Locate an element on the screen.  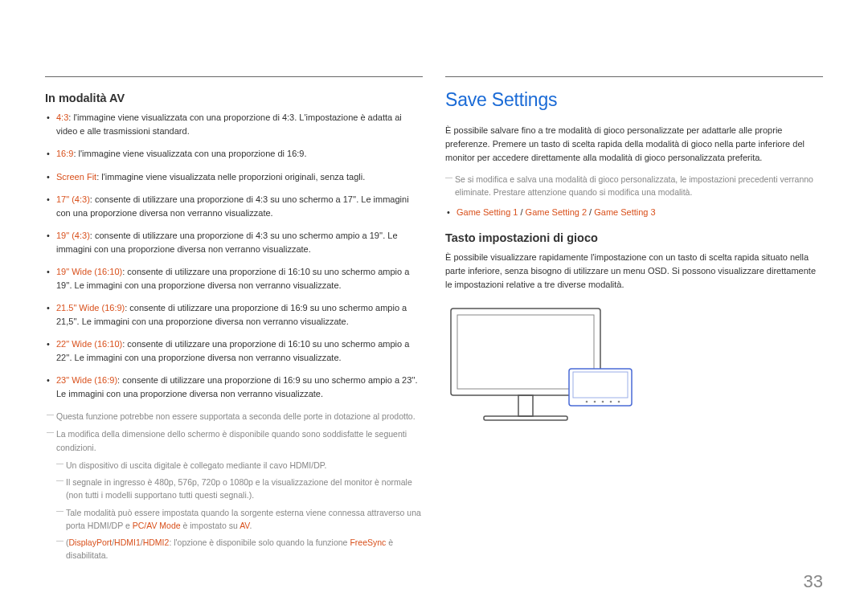
page-number: 33 is located at coordinates (813, 582).